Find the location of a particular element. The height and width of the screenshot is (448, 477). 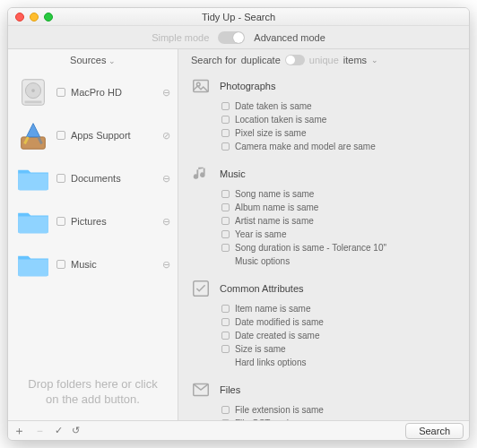

criteria-option: Album name is same is located at coordinates (345, 208).